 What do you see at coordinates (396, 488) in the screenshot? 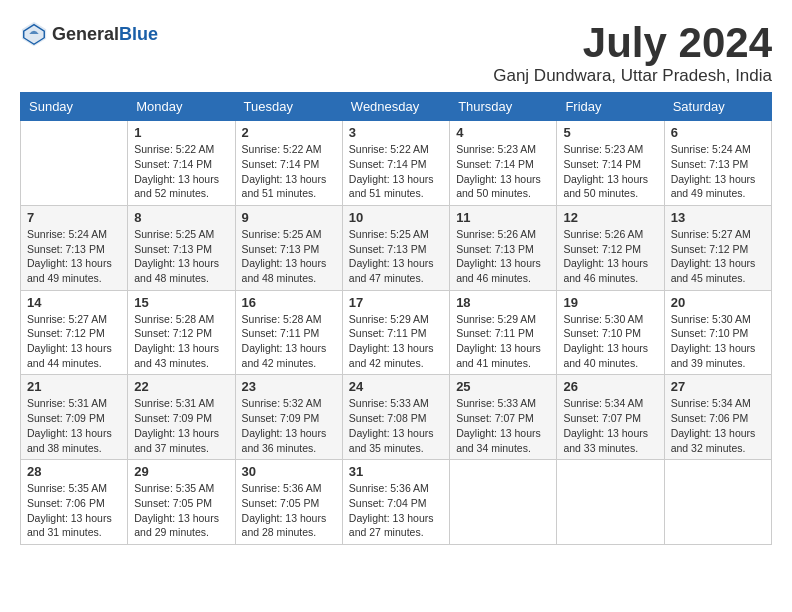
I see `cell-sunrise: Sunrise: 5:36 AM` at bounding box center [396, 488].